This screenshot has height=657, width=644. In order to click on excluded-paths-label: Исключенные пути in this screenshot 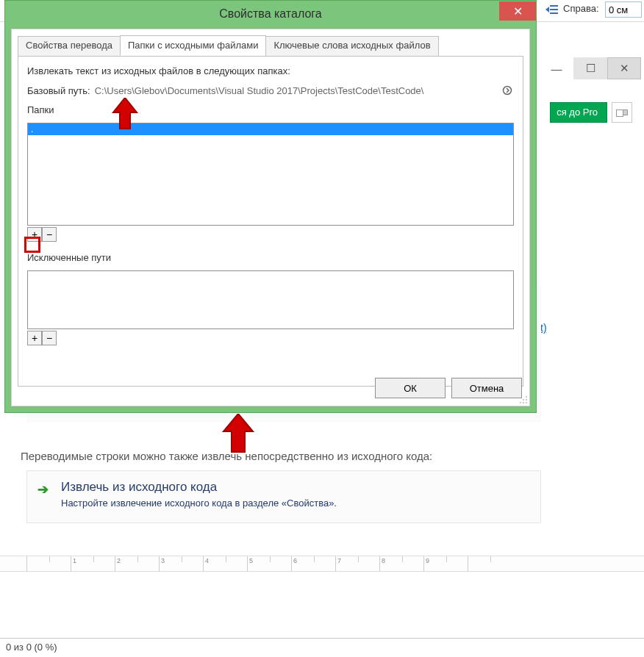, I will do `click(271, 257)`.